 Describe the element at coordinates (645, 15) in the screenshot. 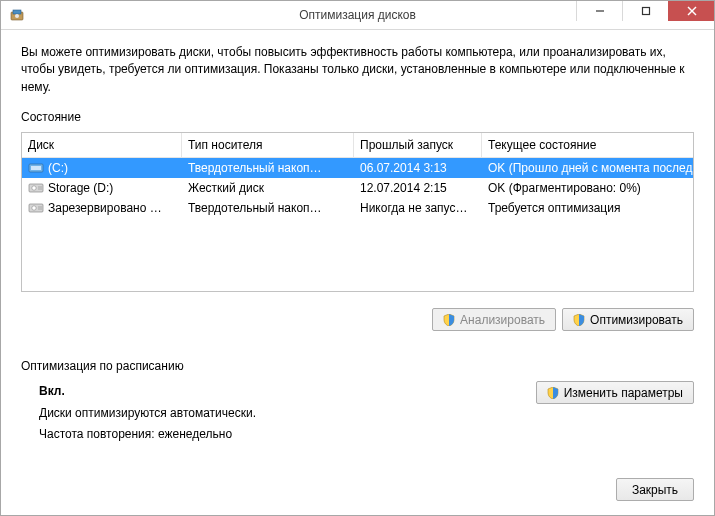

I see `window-controls` at that location.